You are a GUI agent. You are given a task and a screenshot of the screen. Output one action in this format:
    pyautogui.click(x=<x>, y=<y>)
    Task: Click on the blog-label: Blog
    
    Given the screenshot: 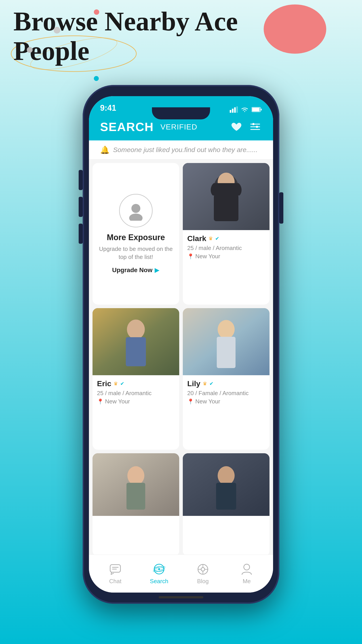 What is the action you would take?
    pyautogui.click(x=203, y=581)
    